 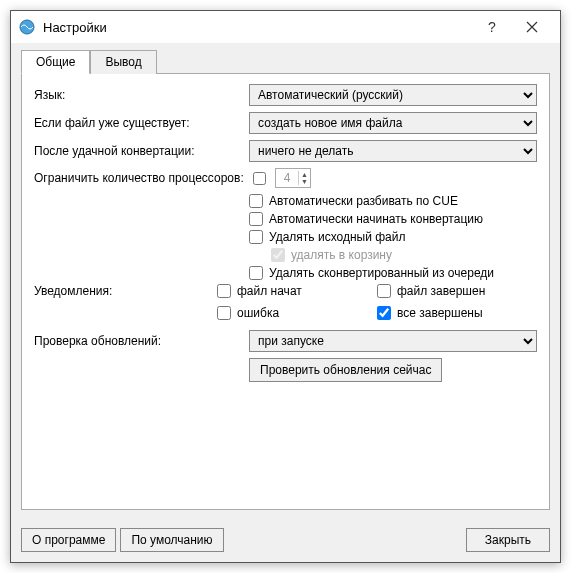 What do you see at coordinates (126, 291) in the screenshot?
I see `label-notifications: Уведомления:` at bounding box center [126, 291].